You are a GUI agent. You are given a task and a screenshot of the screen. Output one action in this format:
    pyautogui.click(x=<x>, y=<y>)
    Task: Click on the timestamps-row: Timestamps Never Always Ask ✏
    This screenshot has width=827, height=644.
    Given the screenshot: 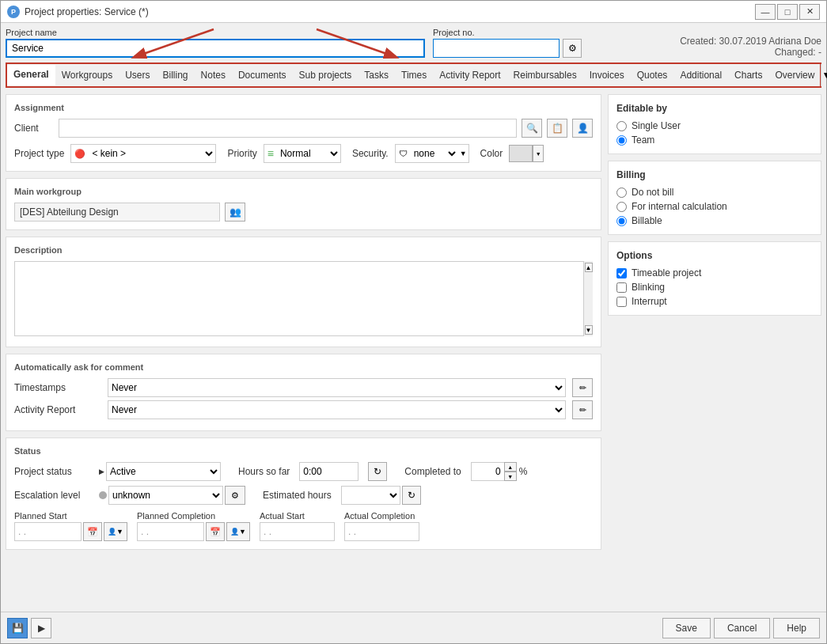 What is the action you would take?
    pyautogui.click(x=304, y=388)
    